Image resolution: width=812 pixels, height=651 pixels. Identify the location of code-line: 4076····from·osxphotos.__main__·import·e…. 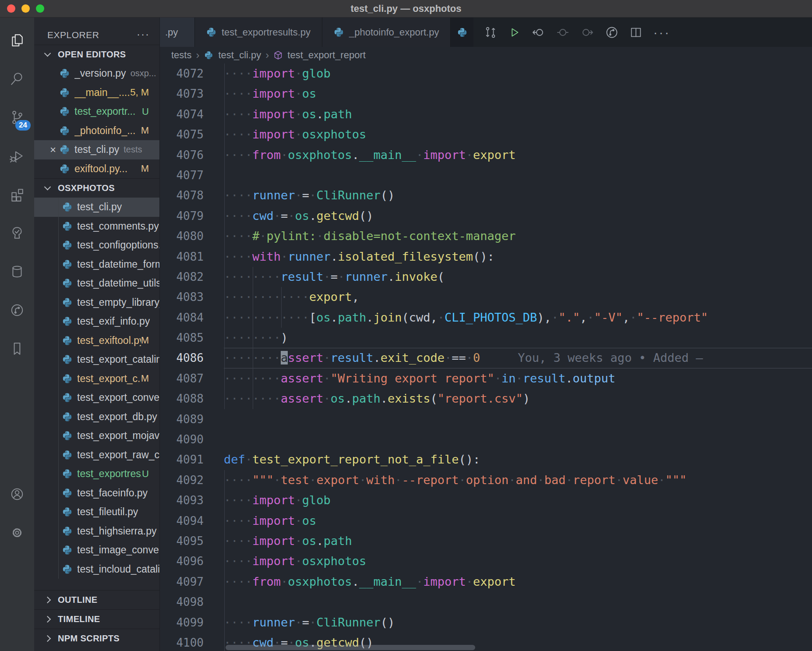
(486, 155).